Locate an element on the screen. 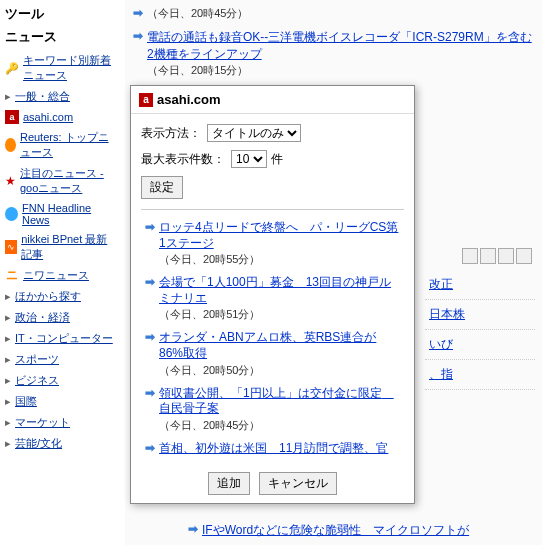 The height and width of the screenshot is (545, 542). star-icon: ★ is located at coordinates (10, 181).